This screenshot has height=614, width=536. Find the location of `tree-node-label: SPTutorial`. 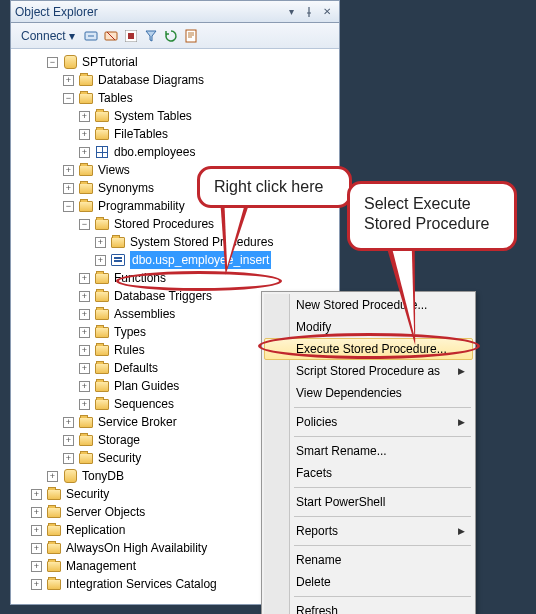

tree-node-label: SPTutorial is located at coordinates (110, 62).